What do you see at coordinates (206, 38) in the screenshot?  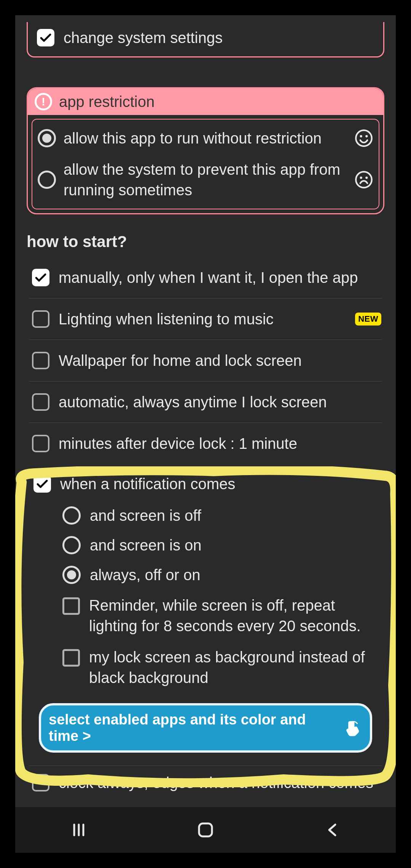 I see `change-system-settings-row: change system settings` at bounding box center [206, 38].